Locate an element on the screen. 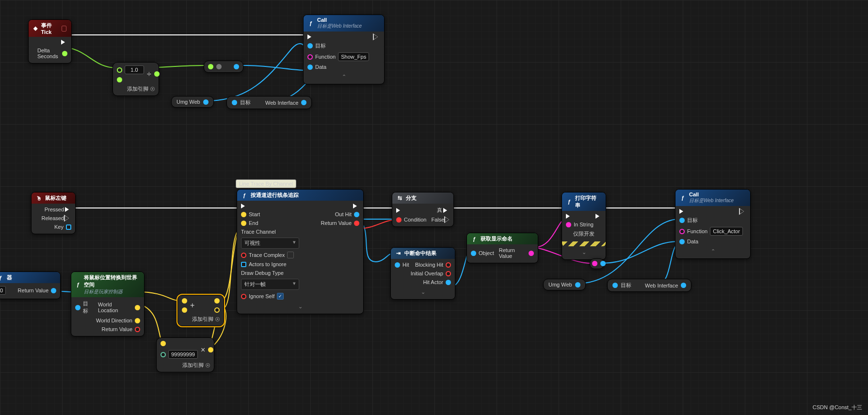  value-input: 1.0 is located at coordinates (134, 70).